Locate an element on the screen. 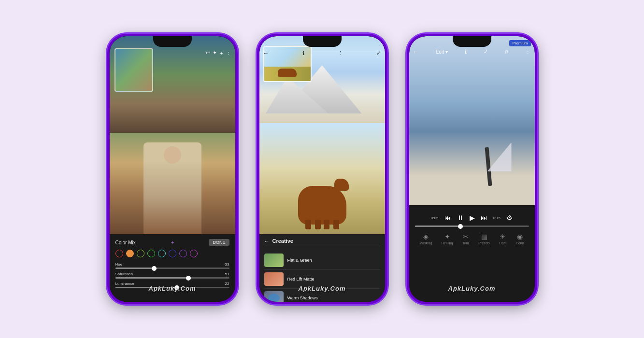  phone1-toolbar-icon4: ⋮ is located at coordinates (229, 53).